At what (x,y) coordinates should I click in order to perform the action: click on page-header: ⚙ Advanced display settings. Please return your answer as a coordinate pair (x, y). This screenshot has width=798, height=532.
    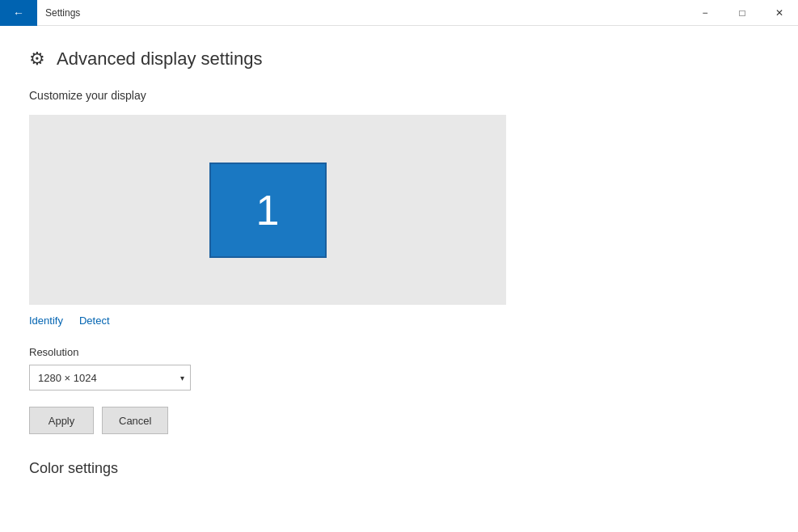
    Looking at the image, I should click on (399, 59).